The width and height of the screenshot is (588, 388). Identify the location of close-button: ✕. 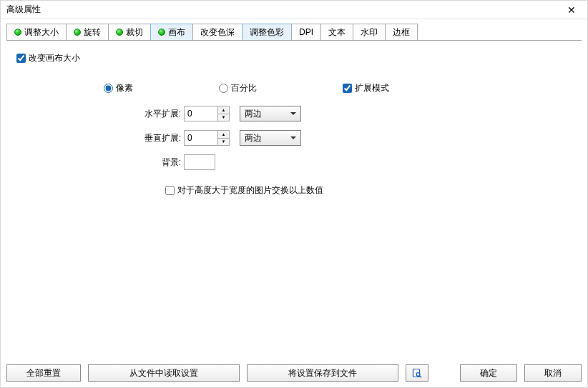
(572, 10).